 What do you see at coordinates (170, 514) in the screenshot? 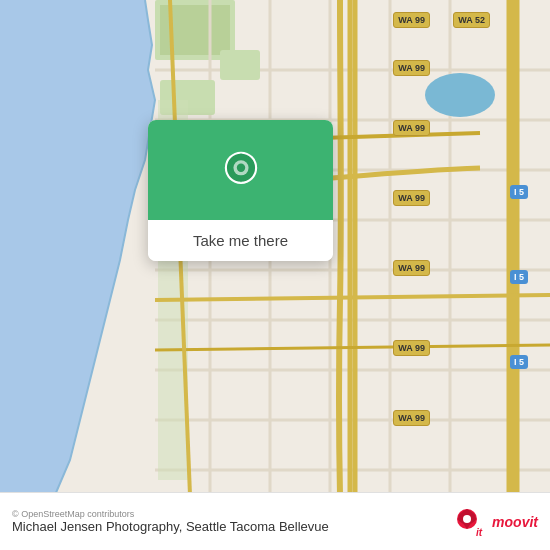
I see `copyright-text: © OpenStreetMap contributors` at bounding box center [170, 514].